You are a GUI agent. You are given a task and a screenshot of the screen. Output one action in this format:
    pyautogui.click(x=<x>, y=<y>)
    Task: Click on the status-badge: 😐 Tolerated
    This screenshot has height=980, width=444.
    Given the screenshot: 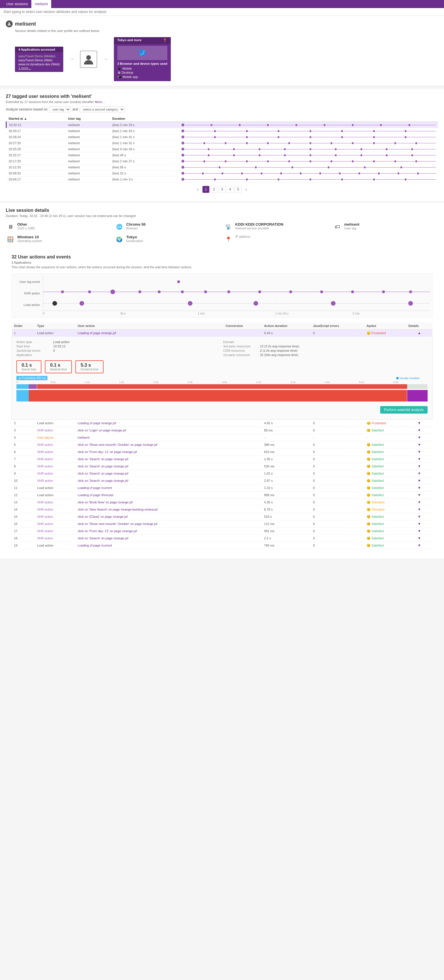 What is the action you would take?
    pyautogui.click(x=385, y=502)
    